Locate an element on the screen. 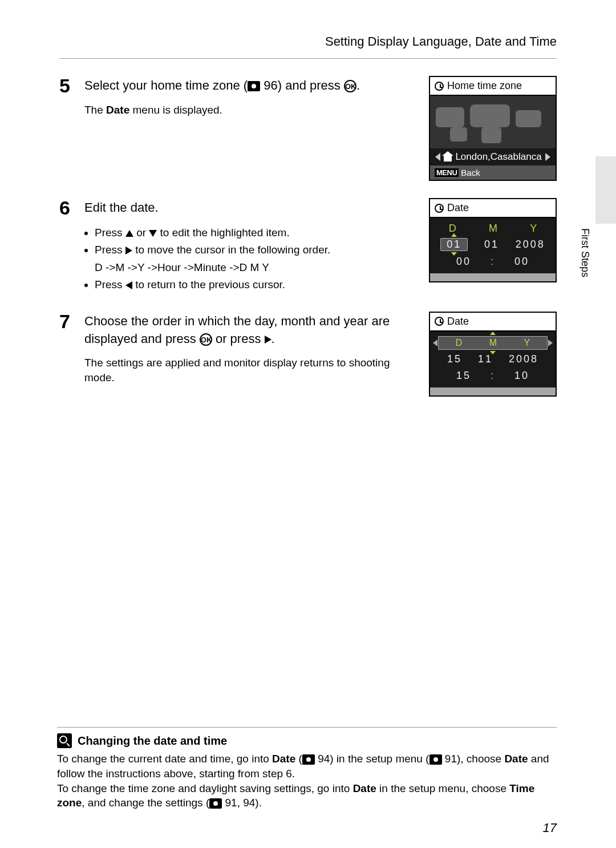 The width and height of the screenshot is (616, 848). val-m: 11 is located at coordinates (485, 360).